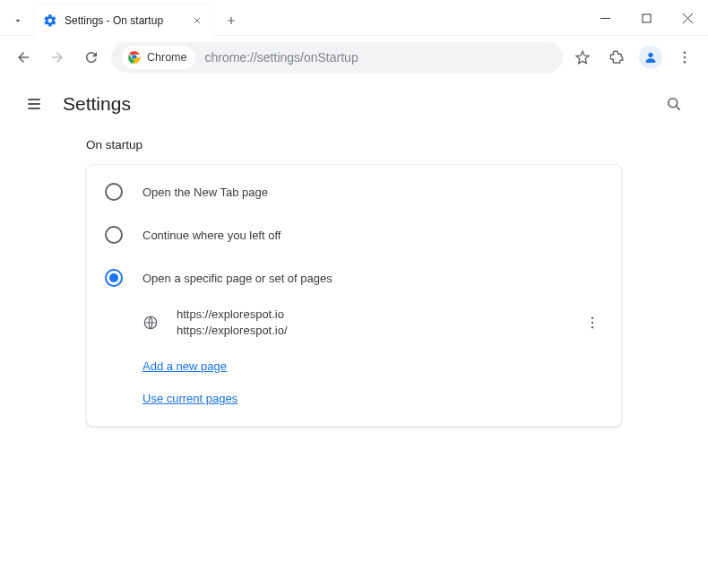 The height and width of the screenshot is (588, 708). What do you see at coordinates (127, 21) in the screenshot?
I see `tab-title: Settings - On startup` at bounding box center [127, 21].